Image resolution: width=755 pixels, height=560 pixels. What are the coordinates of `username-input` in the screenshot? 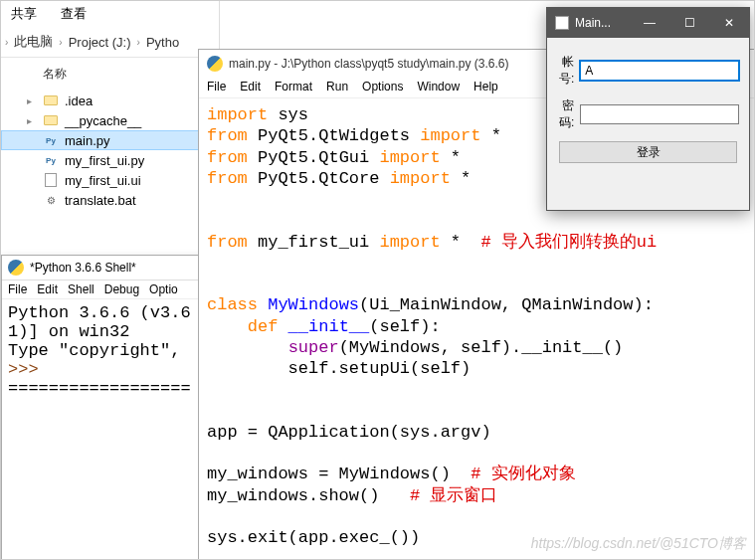 It's located at (660, 71).